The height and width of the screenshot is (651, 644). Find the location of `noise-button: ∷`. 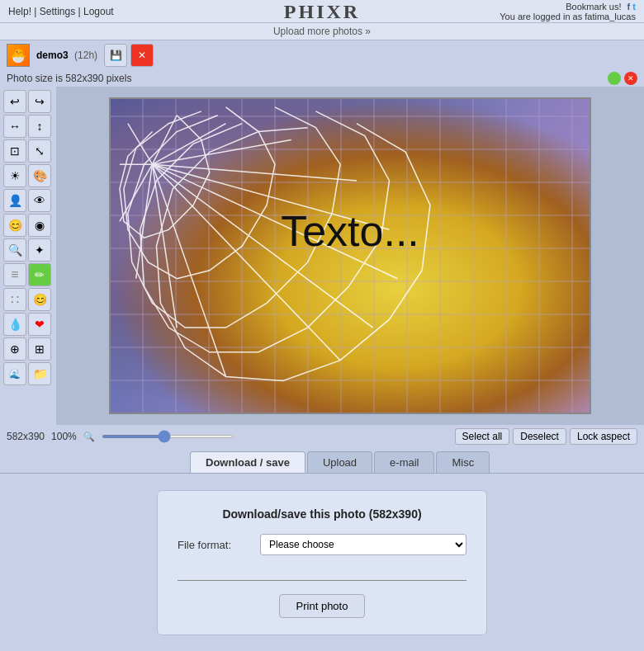

noise-button: ∷ is located at coordinates (15, 300).